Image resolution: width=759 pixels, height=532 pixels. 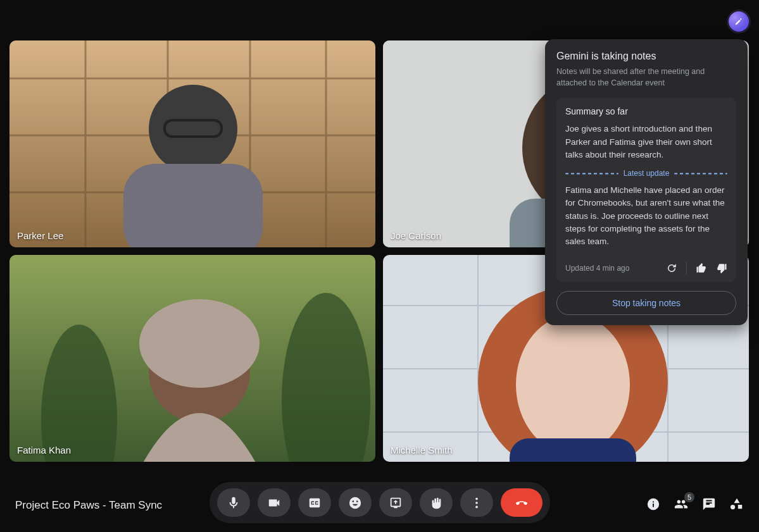 I want to click on meeting-title: Project Eco Paws - Team Sync, so click(x=89, y=505).